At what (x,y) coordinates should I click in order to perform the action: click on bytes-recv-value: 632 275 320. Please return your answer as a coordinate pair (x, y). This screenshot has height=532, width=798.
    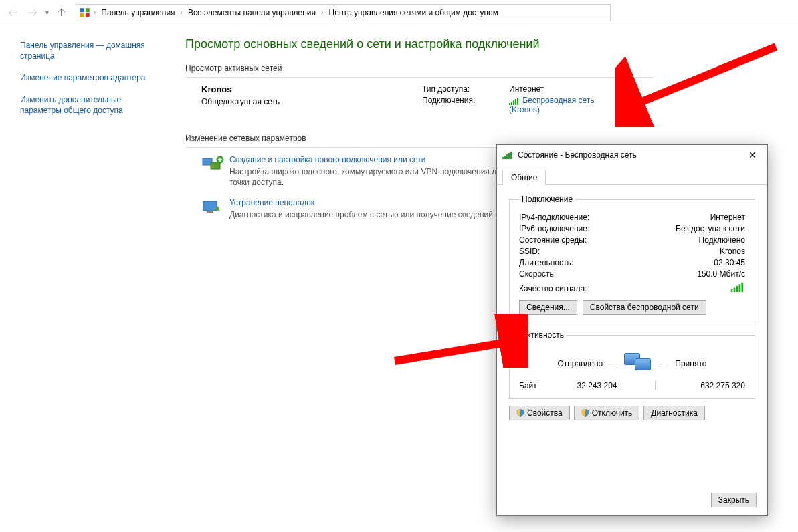
    Looking at the image, I should click on (722, 386).